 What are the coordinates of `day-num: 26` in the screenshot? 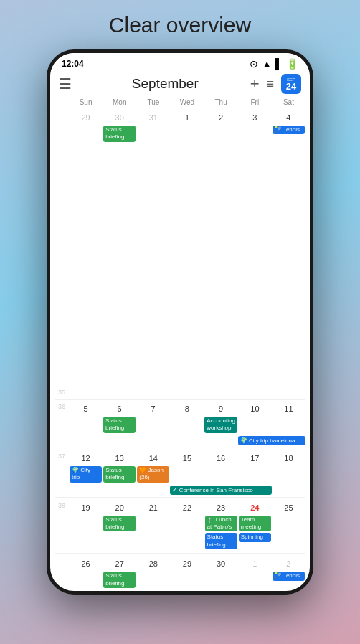 It's located at (86, 564).